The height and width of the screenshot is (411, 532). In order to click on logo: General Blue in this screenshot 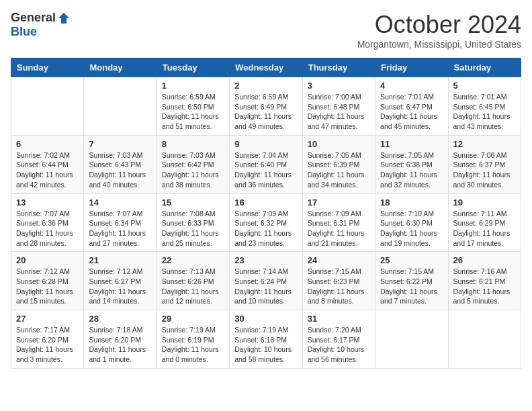, I will do `click(40, 25)`.